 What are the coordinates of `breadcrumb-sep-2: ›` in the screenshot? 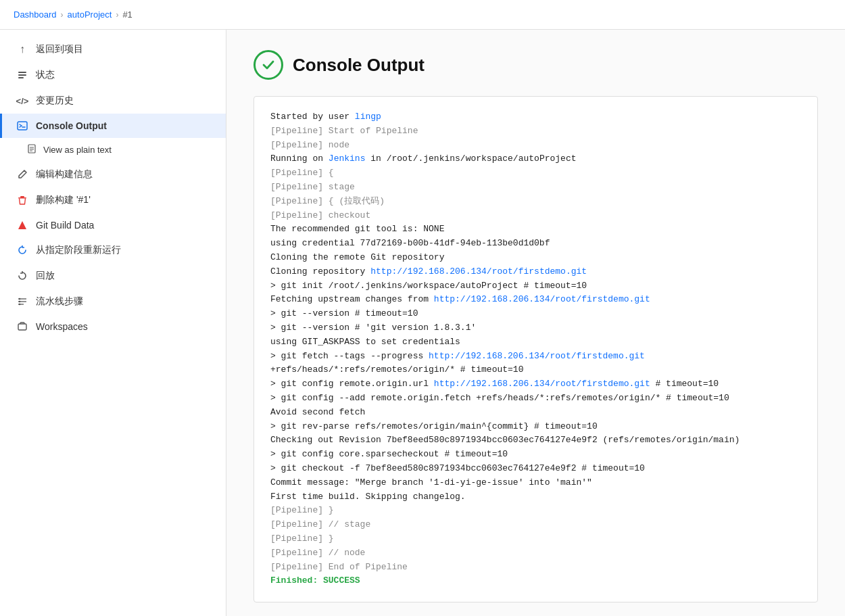 It's located at (117, 15).